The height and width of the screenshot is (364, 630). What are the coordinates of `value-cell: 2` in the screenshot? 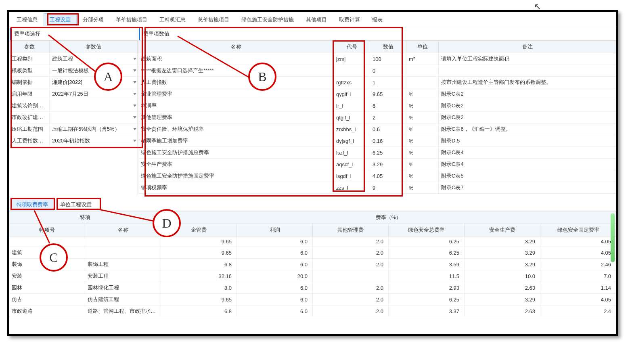 It's located at (388, 118).